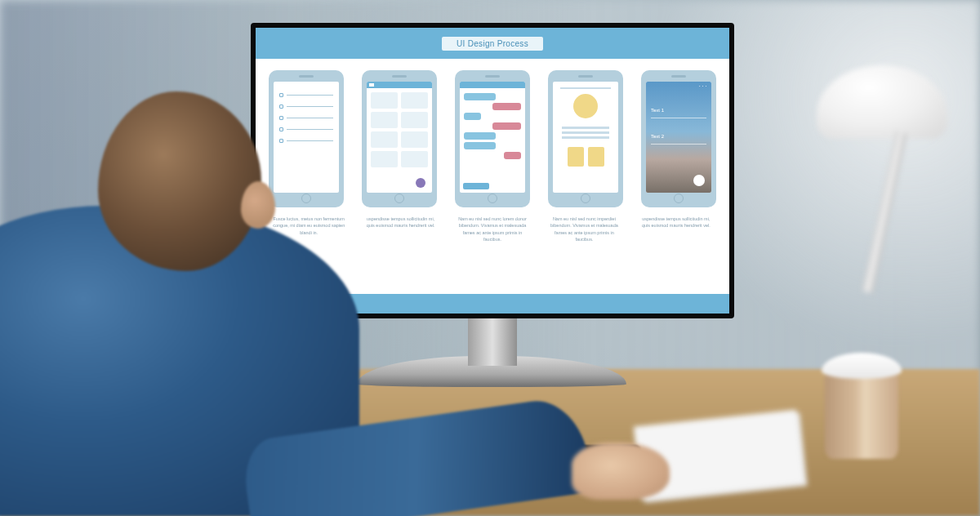 Image resolution: width=980 pixels, height=516 pixels. What do you see at coordinates (372, 85) in the screenshot?
I see `hamburger-icon` at bounding box center [372, 85].